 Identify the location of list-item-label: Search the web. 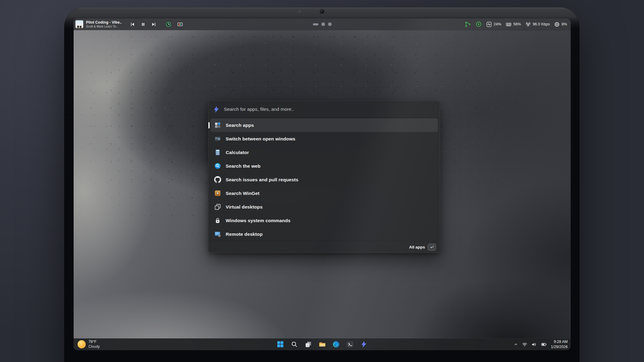
(243, 166).